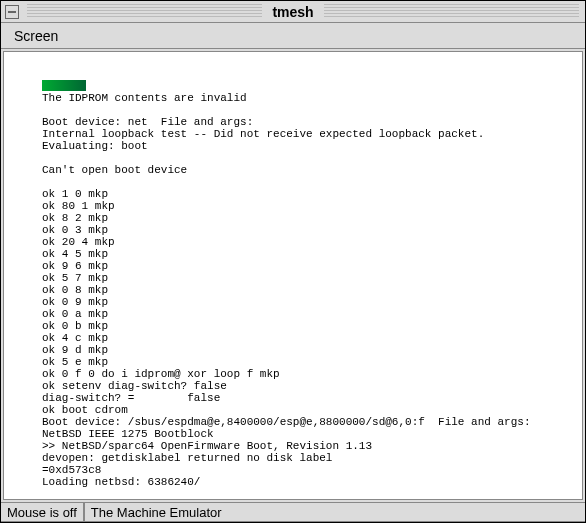 The width and height of the screenshot is (586, 523). I want to click on status-bar: Mouse is off The Machine Emulator, so click(293, 512).